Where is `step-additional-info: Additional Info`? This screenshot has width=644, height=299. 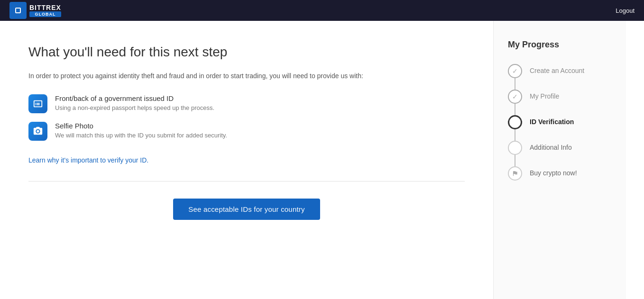
step-additional-info: Additional Info is located at coordinates (560, 154).